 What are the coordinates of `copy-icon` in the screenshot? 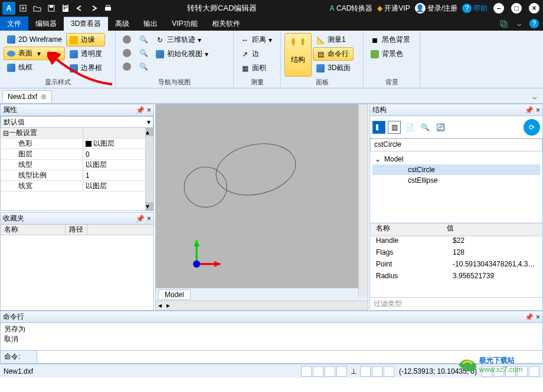 It's located at (503, 24).